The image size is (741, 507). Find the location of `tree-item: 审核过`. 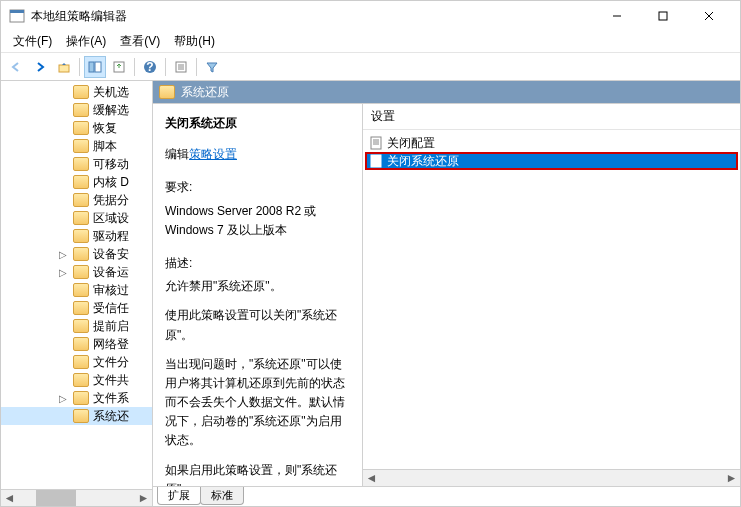

tree-item: 审核过 is located at coordinates (76, 290).